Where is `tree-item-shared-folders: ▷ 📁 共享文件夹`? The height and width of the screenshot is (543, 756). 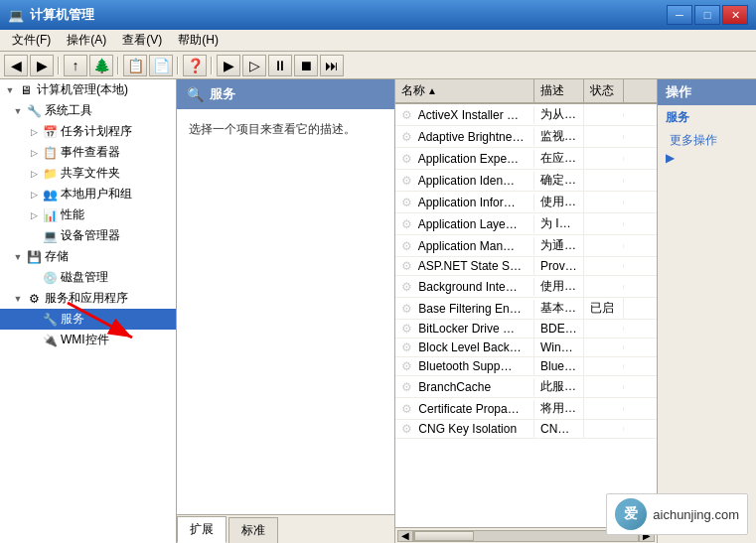 tree-item-shared-folders: ▷ 📁 共享文件夹 is located at coordinates (87, 173).